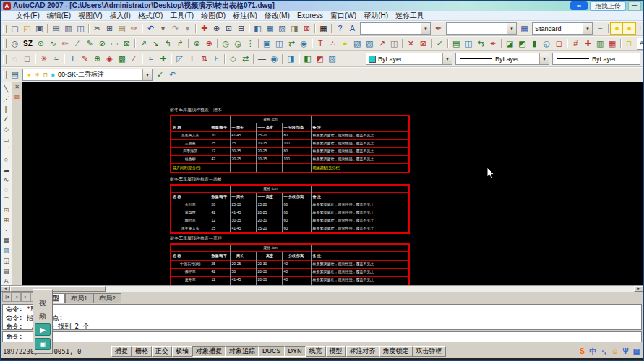  I want to click on rec-grid-icon: ▣, so click(43, 344).